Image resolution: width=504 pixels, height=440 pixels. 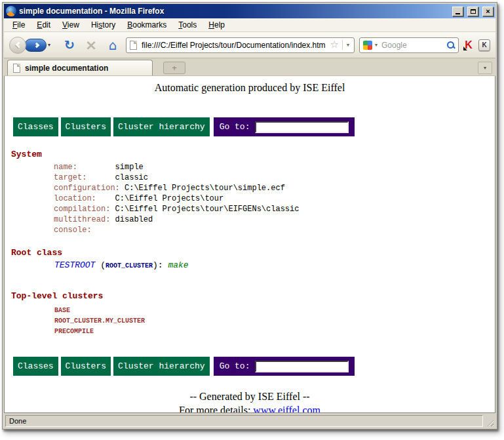 I want to click on system-row: configuration:C:\Eiffel Projects\tour\si…, so click(x=274, y=188).